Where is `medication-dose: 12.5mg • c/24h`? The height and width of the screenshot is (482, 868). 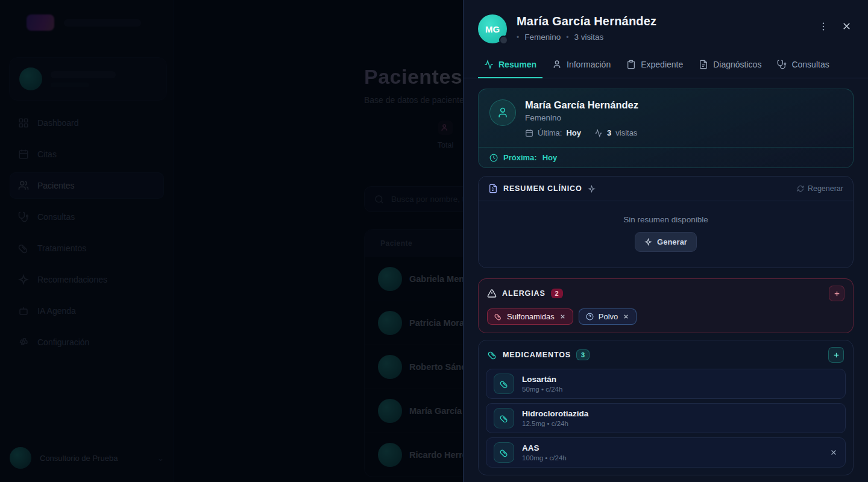
medication-dose: 12.5mg • c/24h is located at coordinates (555, 424).